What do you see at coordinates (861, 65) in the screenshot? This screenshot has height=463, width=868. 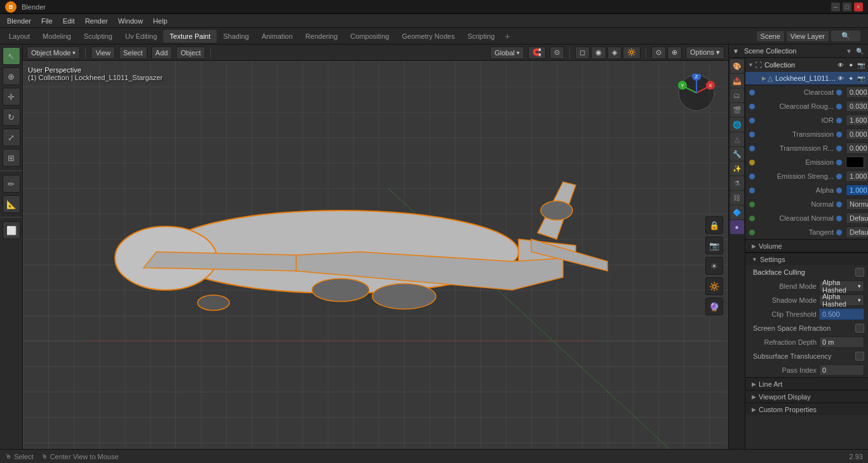 I see `collection-render: 📷` at bounding box center [861, 65].